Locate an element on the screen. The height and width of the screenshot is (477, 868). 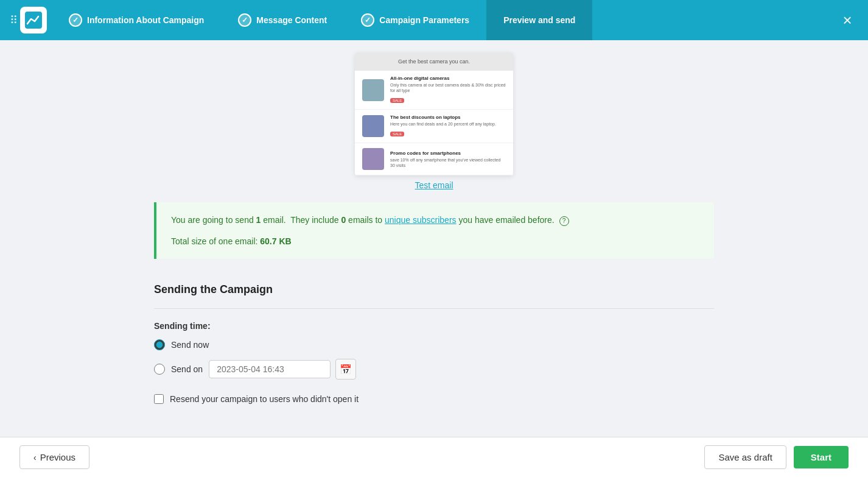
send-on-option: Send on 📅 is located at coordinates (434, 369).